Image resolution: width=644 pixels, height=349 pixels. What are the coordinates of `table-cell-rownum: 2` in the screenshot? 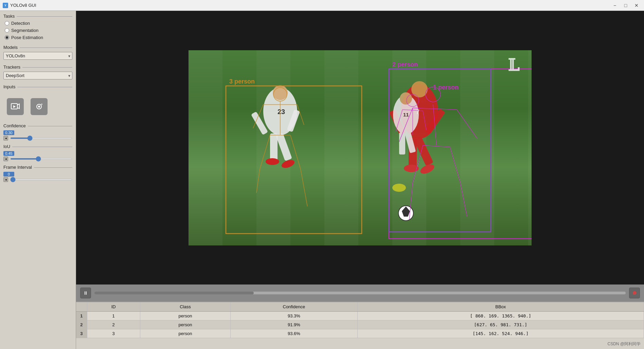 It's located at (82, 325).